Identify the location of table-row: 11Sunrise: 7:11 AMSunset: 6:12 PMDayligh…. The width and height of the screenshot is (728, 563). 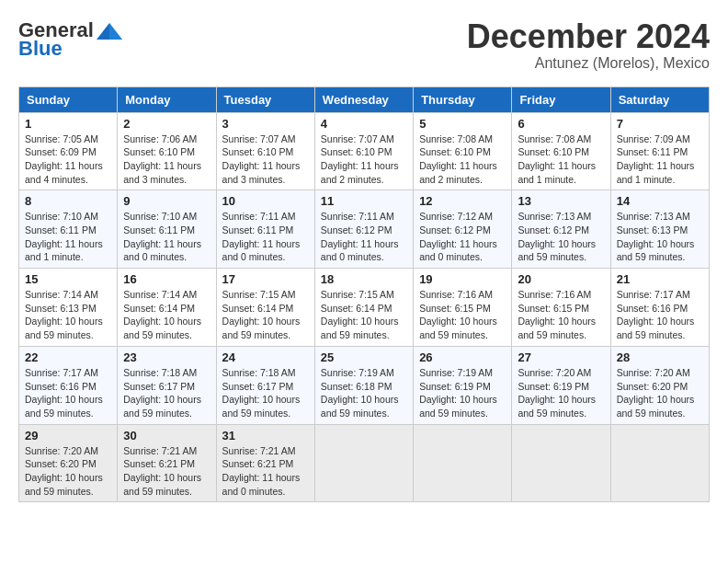
(364, 230).